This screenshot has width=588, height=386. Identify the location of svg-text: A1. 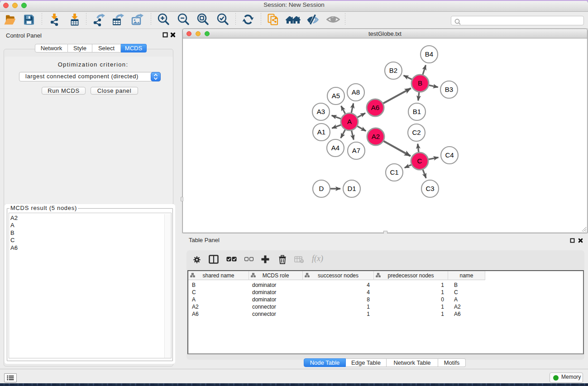
(321, 132).